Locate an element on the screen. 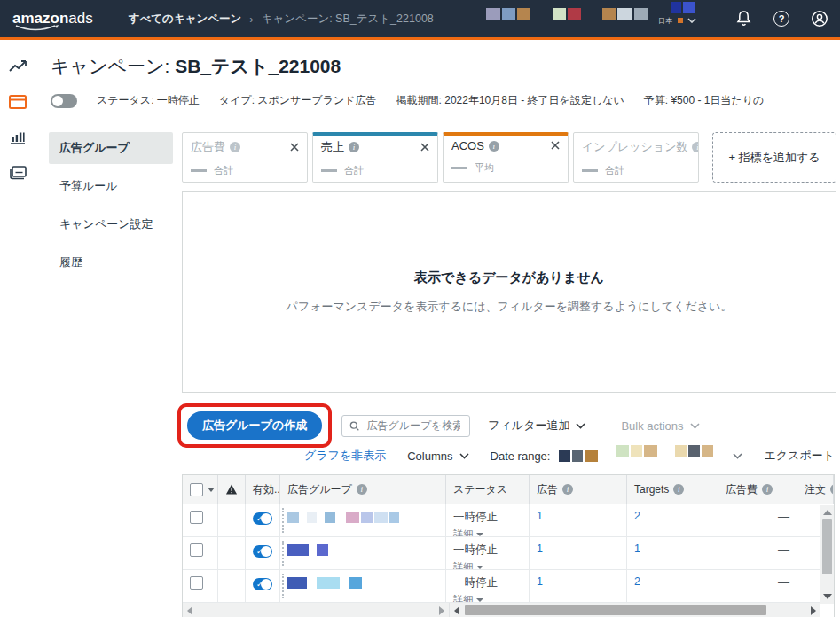 This screenshot has height=617, width=840. notifications-bell-icon is located at coordinates (743, 19).